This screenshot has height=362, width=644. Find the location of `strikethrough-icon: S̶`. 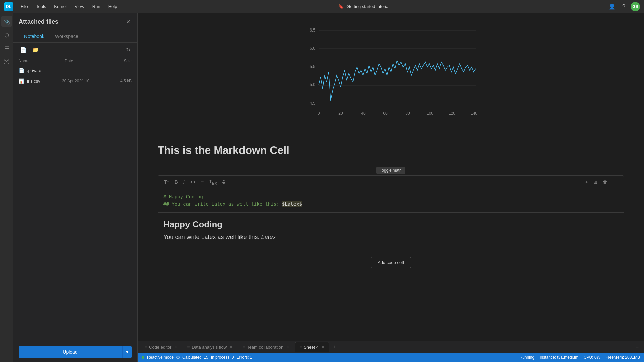

strikethrough-icon: S̶ is located at coordinates (224, 182).